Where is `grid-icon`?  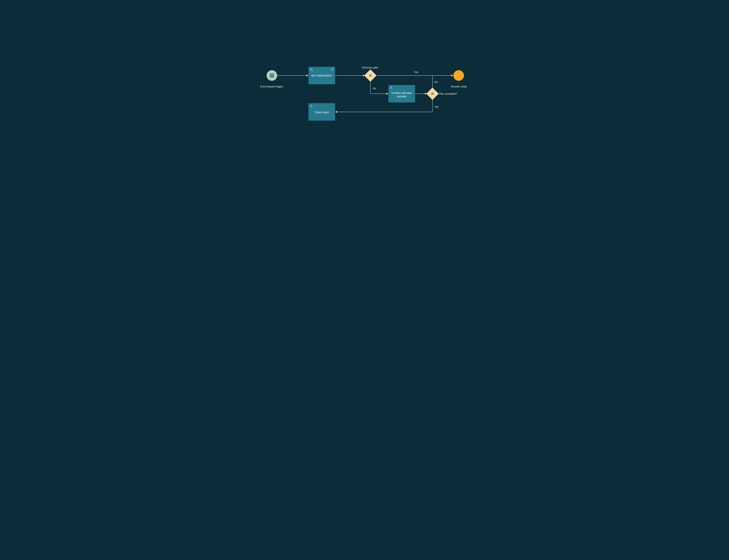 grid-icon is located at coordinates (272, 75).